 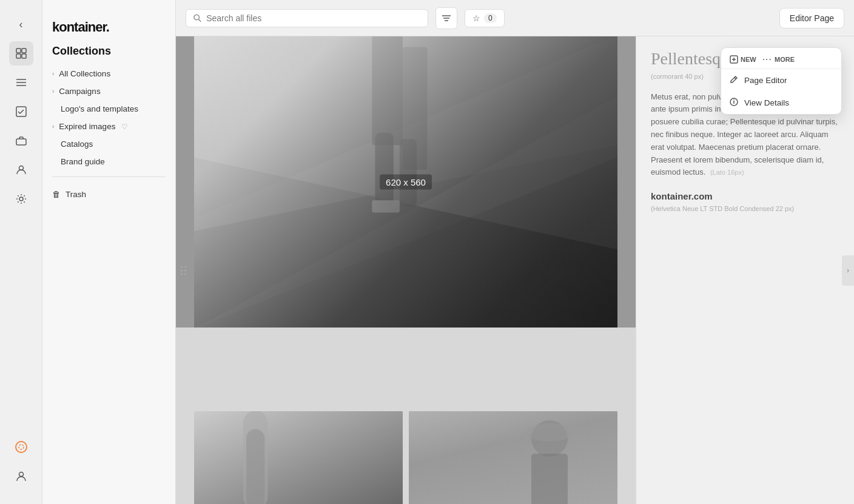 What do you see at coordinates (767, 103) in the screenshot?
I see `view-details-label: View Details` at bounding box center [767, 103].